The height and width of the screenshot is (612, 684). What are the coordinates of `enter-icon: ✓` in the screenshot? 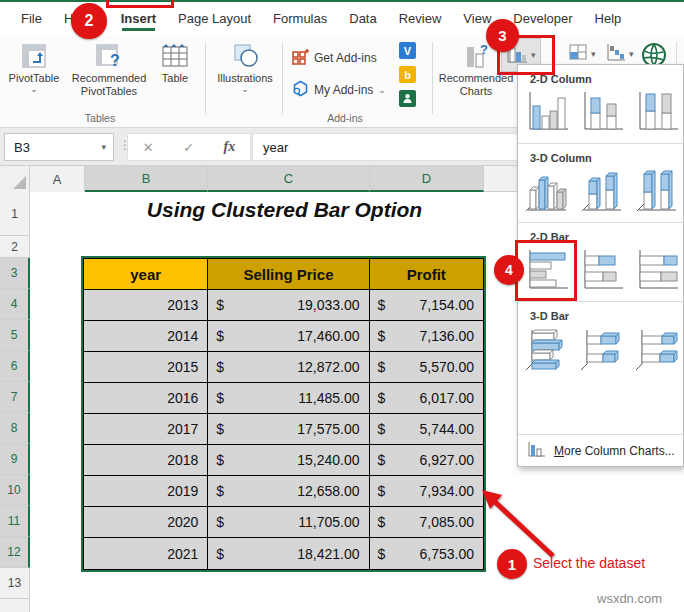 It's located at (188, 148).